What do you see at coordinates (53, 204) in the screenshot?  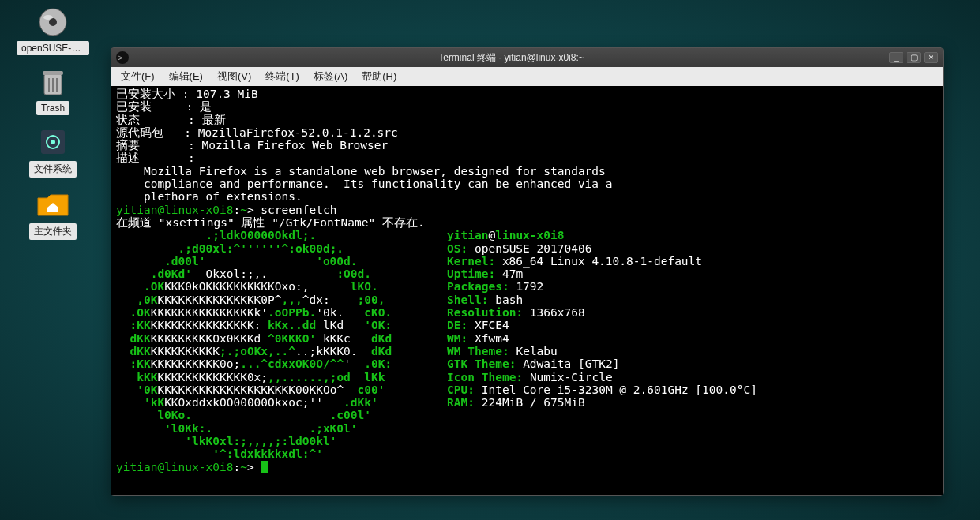 I see `folder-home-icon` at bounding box center [53, 204].